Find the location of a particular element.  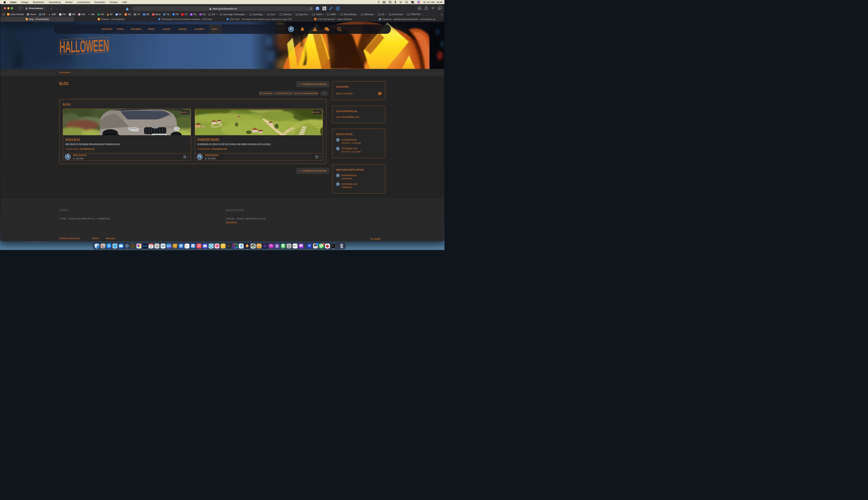

svg-text: Superb combi is located at coordinates (159, 135).